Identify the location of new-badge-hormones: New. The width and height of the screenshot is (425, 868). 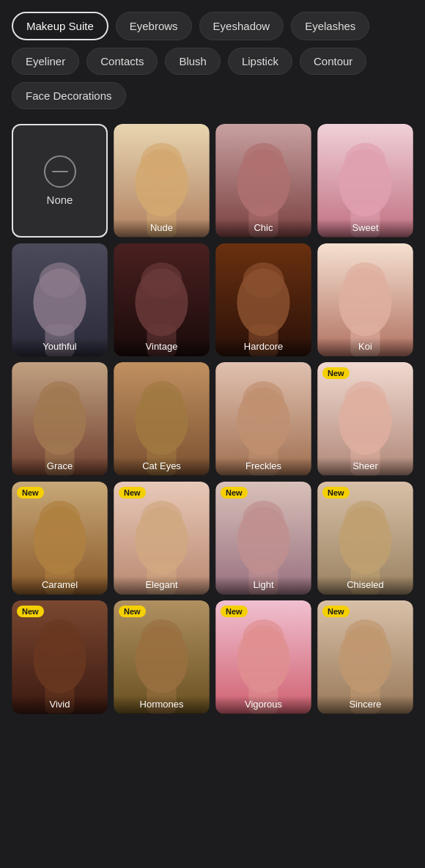
(132, 611).